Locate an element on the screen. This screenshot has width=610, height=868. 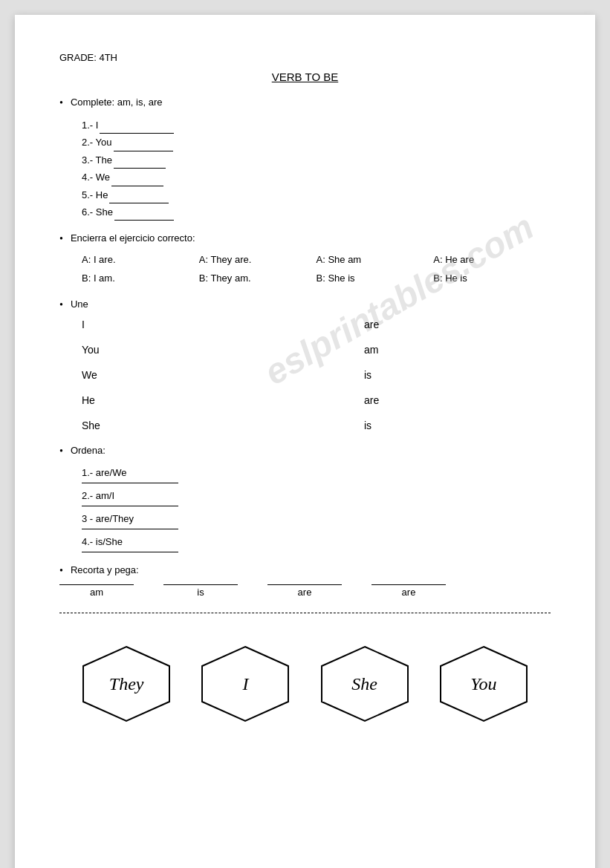
section-ordena-header: • Ordena: is located at coordinates (305, 451).